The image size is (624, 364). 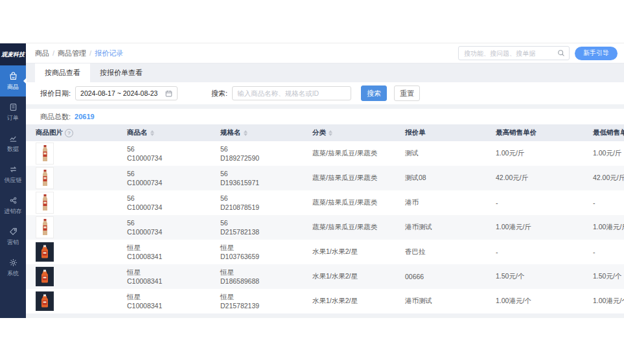 What do you see at coordinates (13, 174) in the screenshot?
I see `sidebar-item-supply-chain: 供应链` at bounding box center [13, 174].